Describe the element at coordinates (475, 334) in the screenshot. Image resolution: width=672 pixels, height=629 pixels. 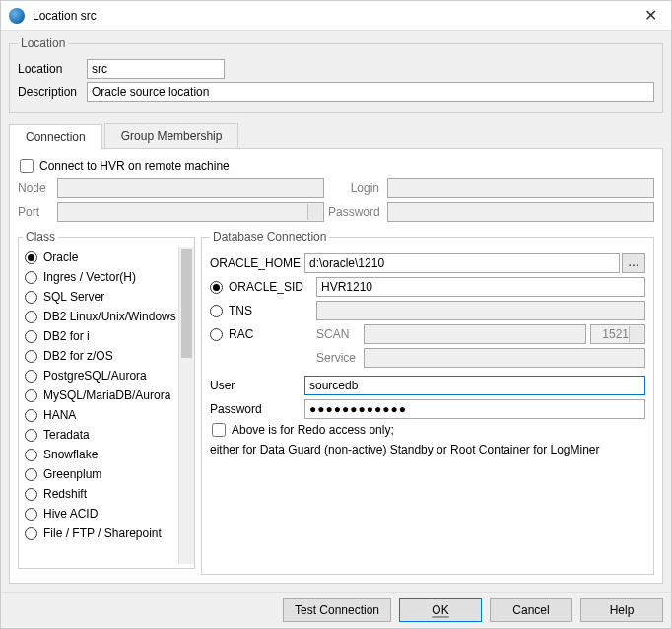
I see `scan-input` at that location.